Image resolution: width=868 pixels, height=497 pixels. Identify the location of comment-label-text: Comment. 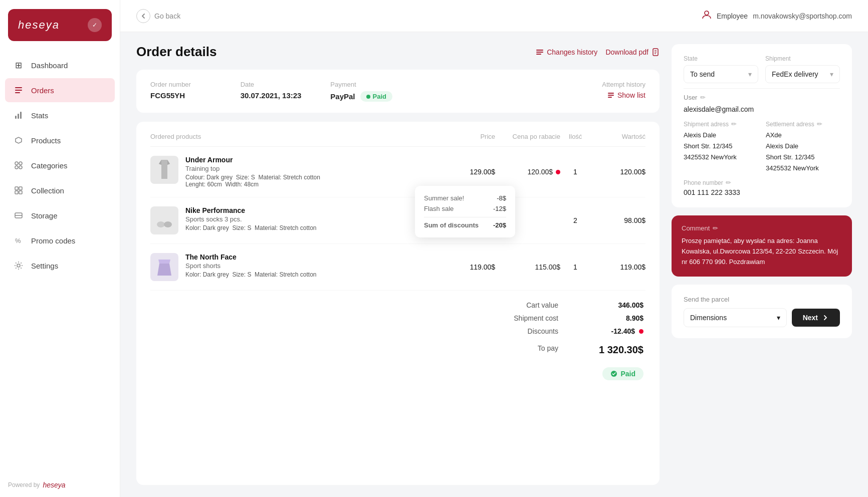
(696, 228).